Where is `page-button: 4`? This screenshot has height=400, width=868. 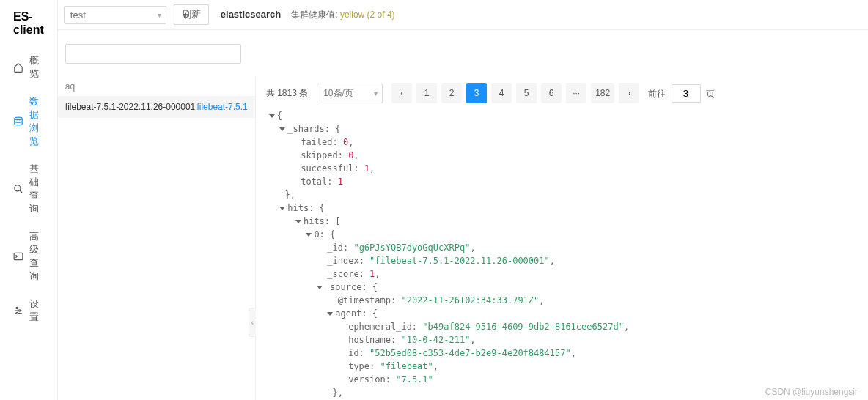
page-button: 4 is located at coordinates (501, 93).